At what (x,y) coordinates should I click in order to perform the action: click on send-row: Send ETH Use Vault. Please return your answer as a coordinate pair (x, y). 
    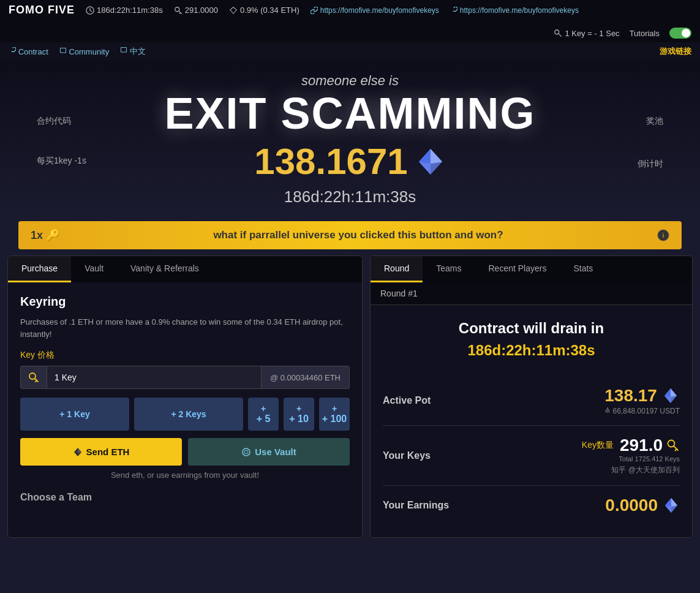
    Looking at the image, I should click on (185, 452).